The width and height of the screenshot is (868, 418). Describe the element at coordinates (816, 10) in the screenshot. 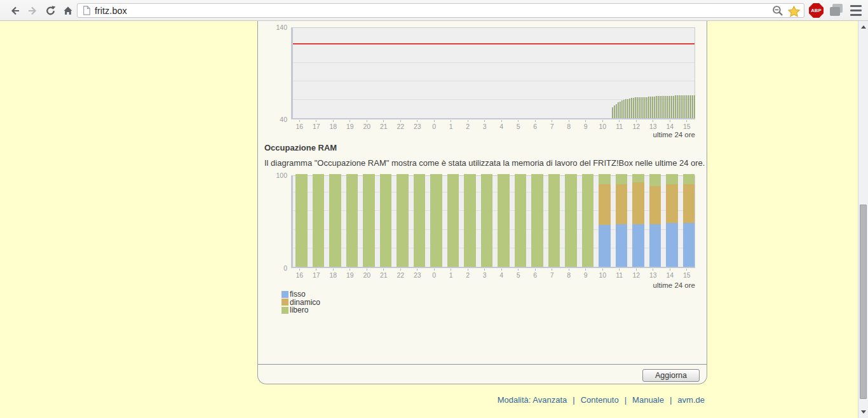

I see `adblock-label: ABP` at that location.